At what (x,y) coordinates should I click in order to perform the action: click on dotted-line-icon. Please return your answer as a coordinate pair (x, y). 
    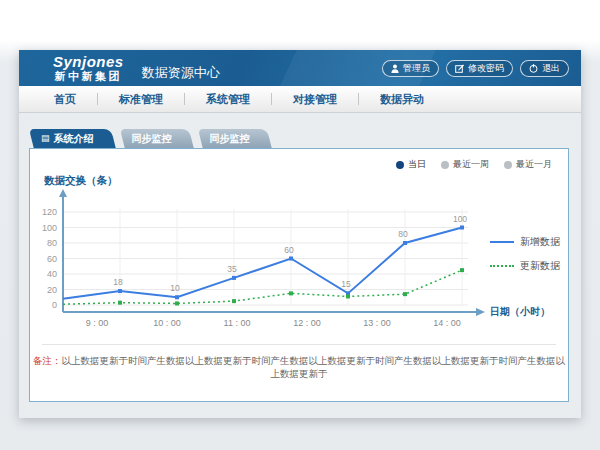
    Looking at the image, I should click on (502, 266).